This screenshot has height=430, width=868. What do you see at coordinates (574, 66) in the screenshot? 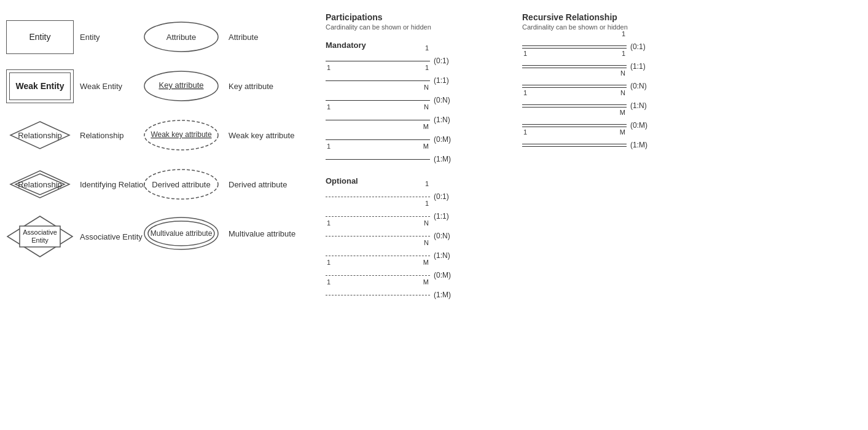
I see `recursive-line-11: 1 1` at bounding box center [574, 66].